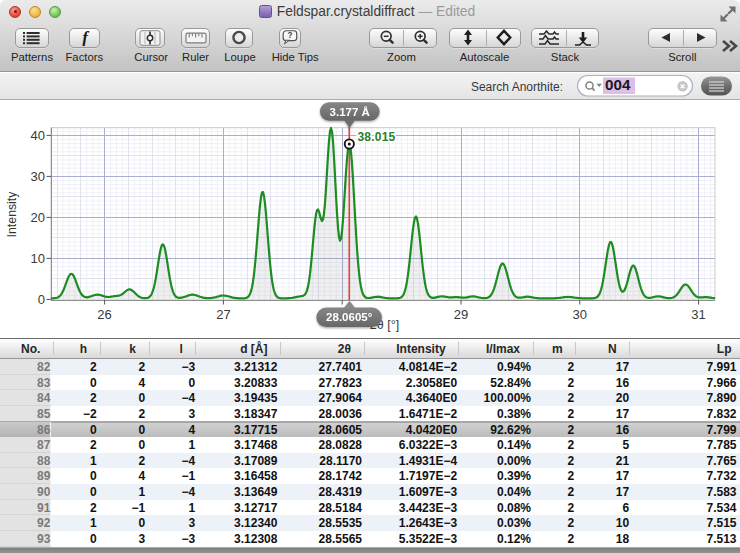  I want to click on svg-text: 31, so click(698, 314).